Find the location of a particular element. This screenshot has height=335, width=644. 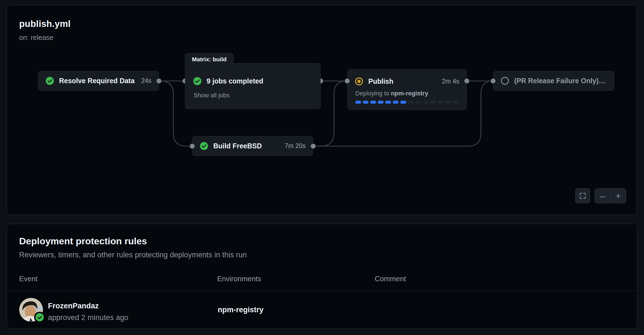

deploy-target-text: Deploying to npm-registry is located at coordinates (392, 93).